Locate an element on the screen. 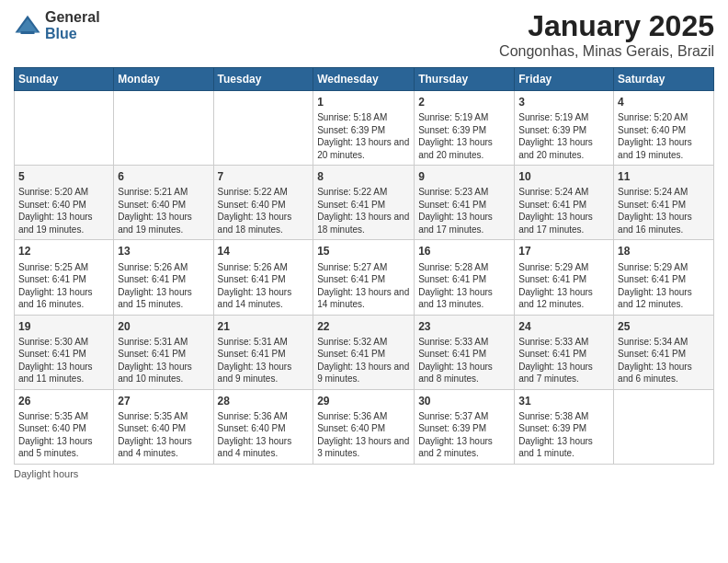 The image size is (728, 563). calendar-cell: 31Sunrise: 5:38 AMSunset: 6:39 PMDayligh… is located at coordinates (564, 427).